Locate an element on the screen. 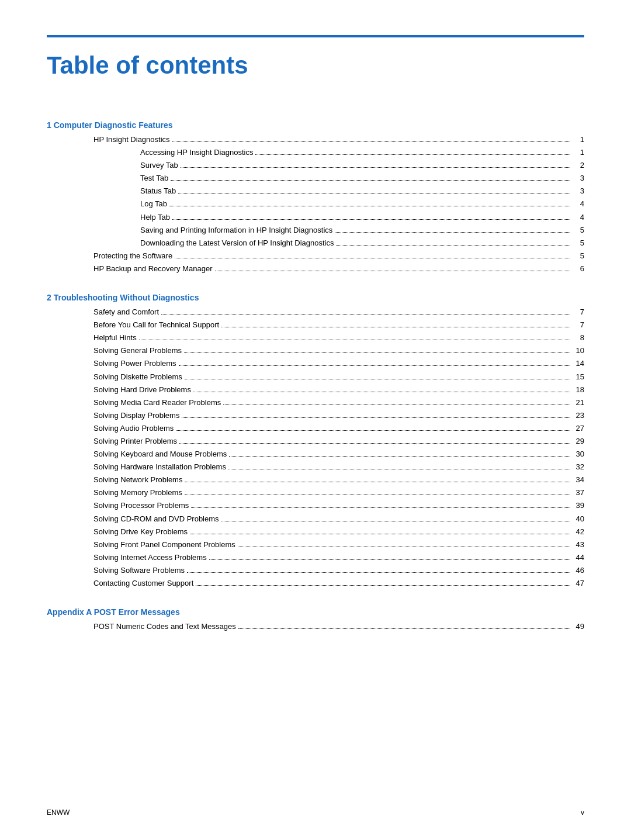 The image size is (631, 840). toc-entry-e16: Solving Power Problems14 is located at coordinates (316, 364).